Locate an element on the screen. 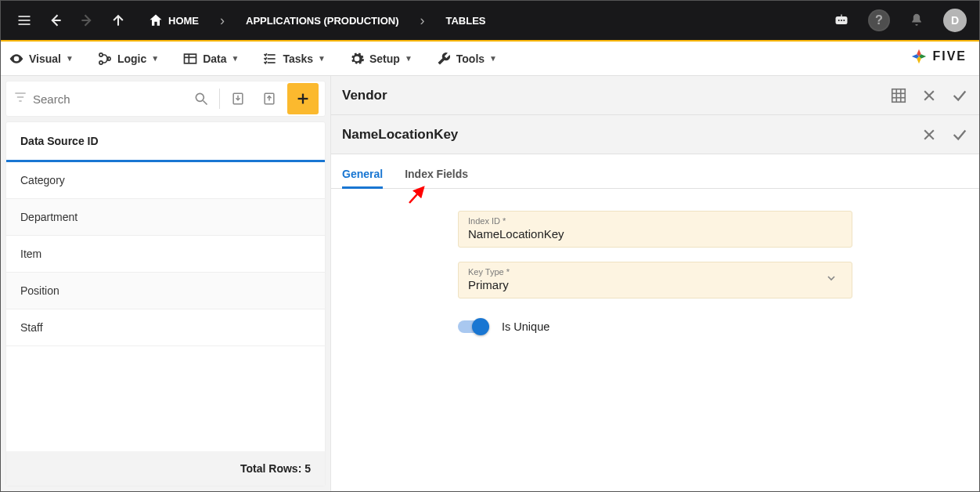 Image resolution: width=980 pixels, height=492 pixels. field-value: NameLocationKey is located at coordinates (655, 233).